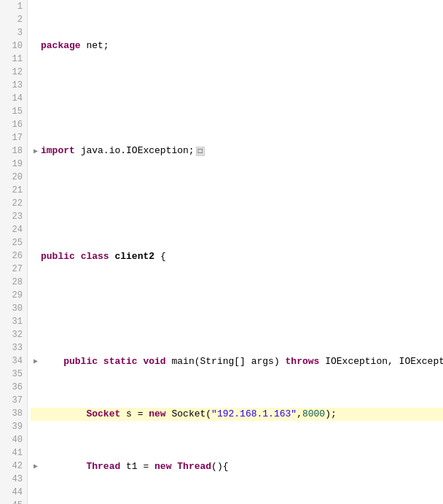 The width and height of the screenshot is (443, 504). What do you see at coordinates (13, 164) in the screenshot?
I see `ln-19: 19` at bounding box center [13, 164].